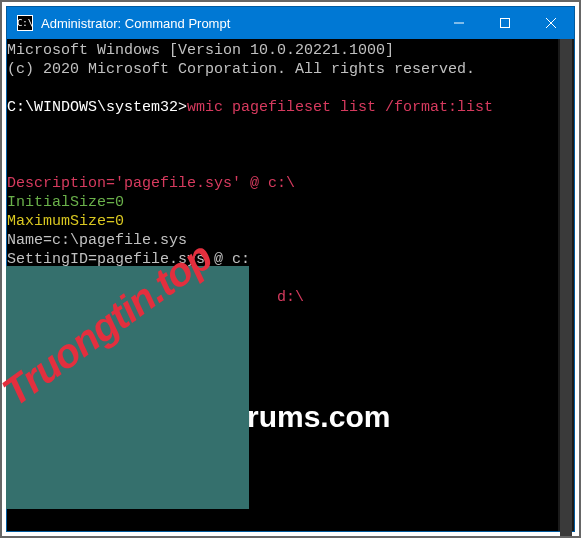 The width and height of the screenshot is (581, 538). I want to click on prompt-prefix: C:\WINDOWS\system32>, so click(97, 108).